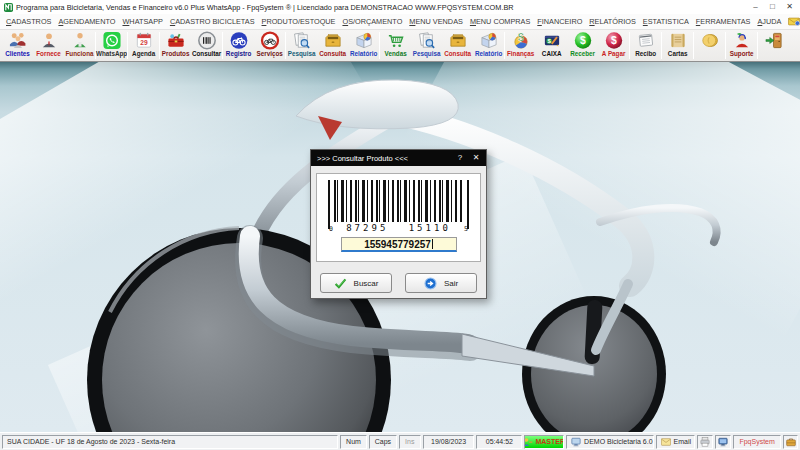  Describe the element at coordinates (398, 283) in the screenshot. I see `dialog-buttons-row: Buscar Sair` at that location.